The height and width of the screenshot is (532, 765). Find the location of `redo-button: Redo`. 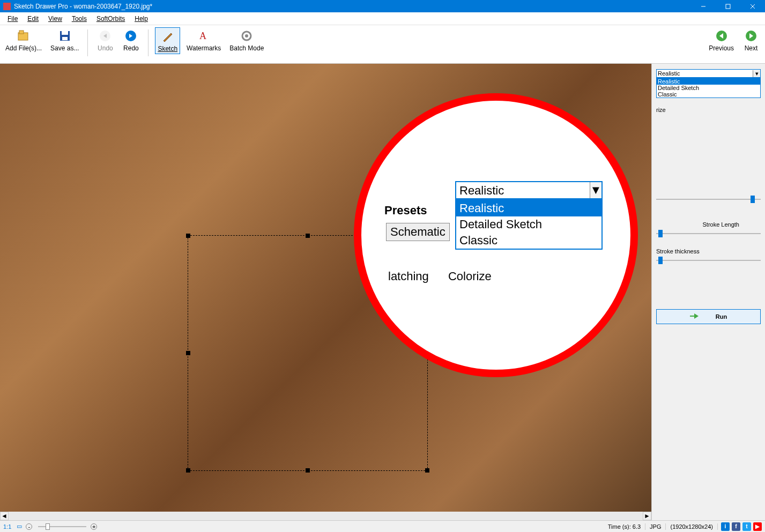

redo-button: Redo is located at coordinates (131, 40).